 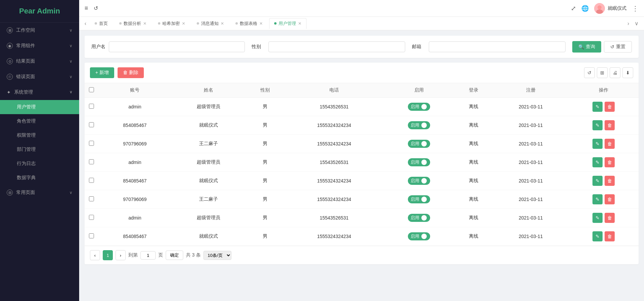 What do you see at coordinates (40, 30) in the screenshot?
I see `sidebar-item-workspace: ⊞ 工作空间 ∨` at bounding box center [40, 30].